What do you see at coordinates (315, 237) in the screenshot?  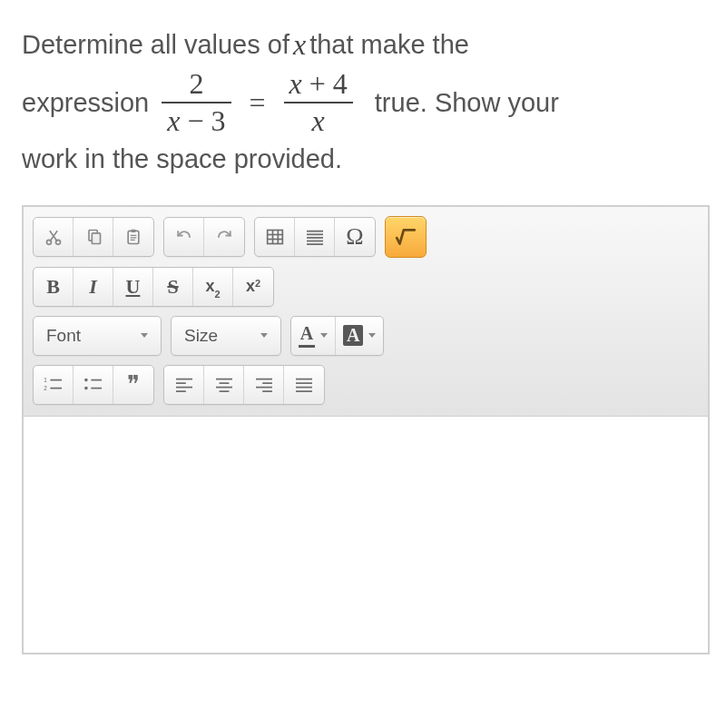 I see `line-spacing-button` at bounding box center [315, 237].